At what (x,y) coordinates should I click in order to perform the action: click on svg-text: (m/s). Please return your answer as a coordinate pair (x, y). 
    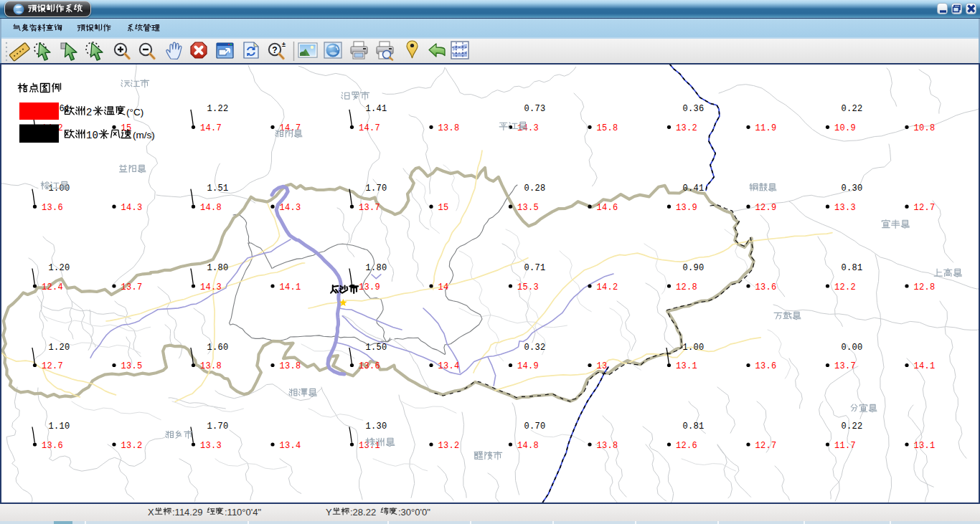
    Looking at the image, I should click on (143, 135).